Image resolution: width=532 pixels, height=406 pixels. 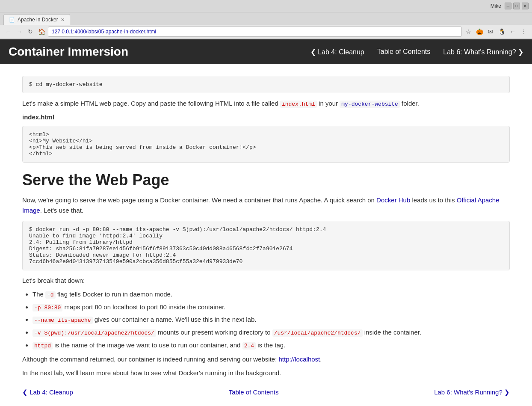 What do you see at coordinates (266, 85) in the screenshot?
I see `top-command-block: $ cd my-docker-website` at bounding box center [266, 85].